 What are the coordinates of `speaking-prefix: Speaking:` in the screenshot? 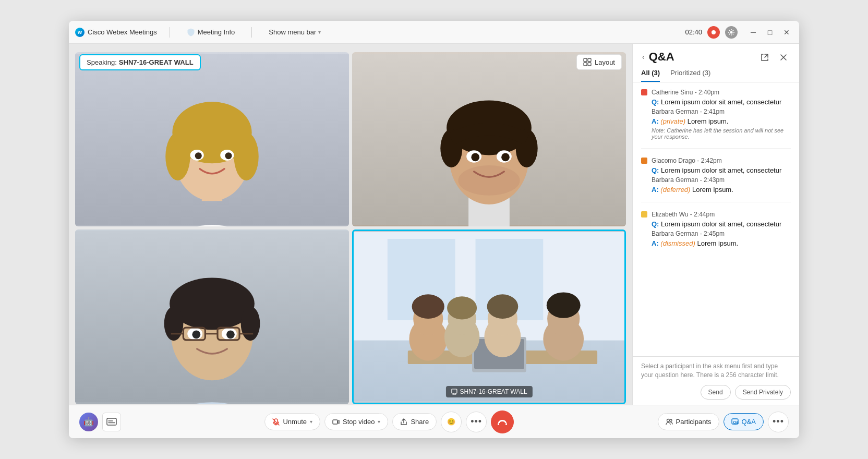 It's located at (102, 63).